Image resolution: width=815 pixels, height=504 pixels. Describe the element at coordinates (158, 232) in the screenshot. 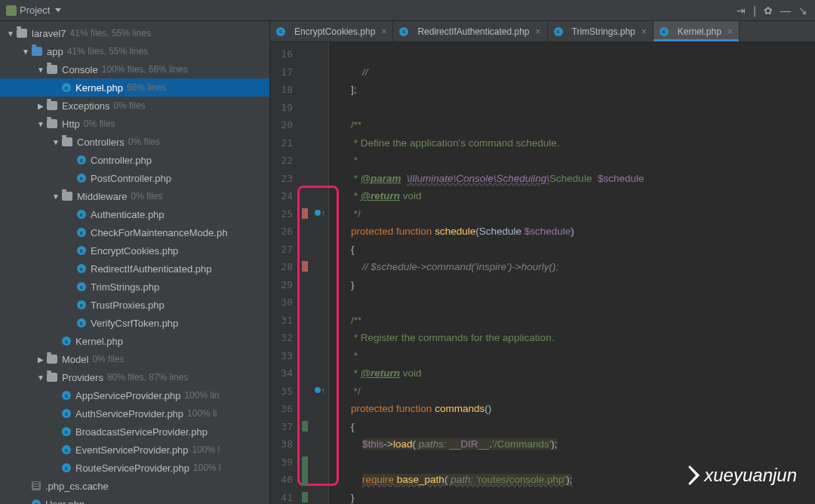

I see `tree-label: CheckForMaintenanceMode.ph` at that location.